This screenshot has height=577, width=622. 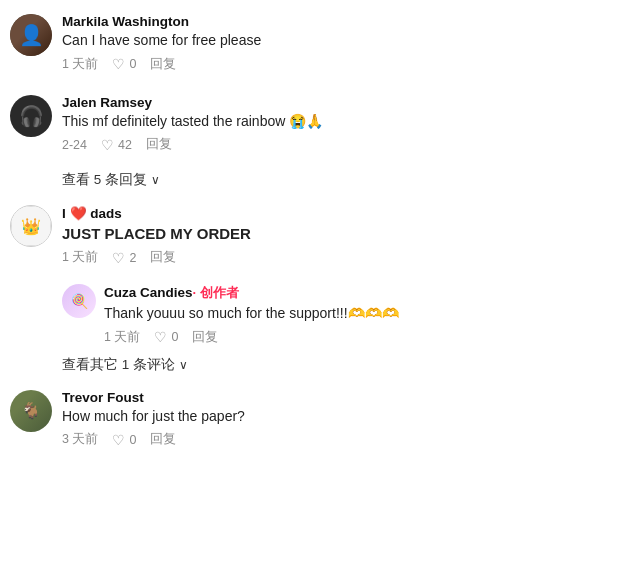 I want to click on comment-body-cuza: Cuza Candies· 创作者 Thank youuu so much fo…, so click(x=358, y=315).